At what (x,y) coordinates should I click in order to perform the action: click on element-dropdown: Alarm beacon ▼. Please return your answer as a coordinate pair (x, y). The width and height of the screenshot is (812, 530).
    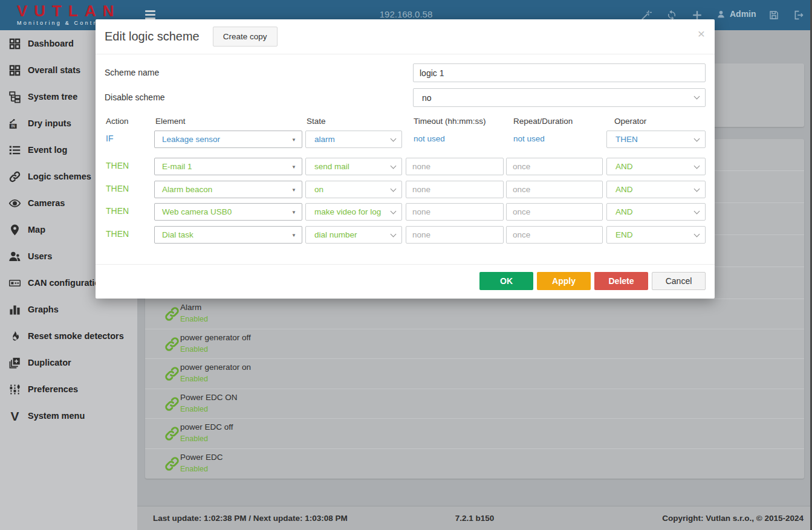
    Looking at the image, I should click on (229, 190).